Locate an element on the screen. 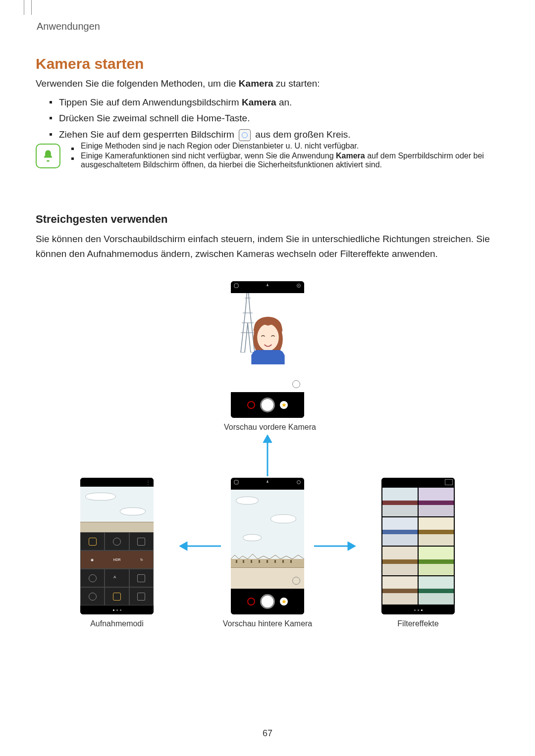  rear-camera-preview-illustration: ★ is located at coordinates (268, 546).